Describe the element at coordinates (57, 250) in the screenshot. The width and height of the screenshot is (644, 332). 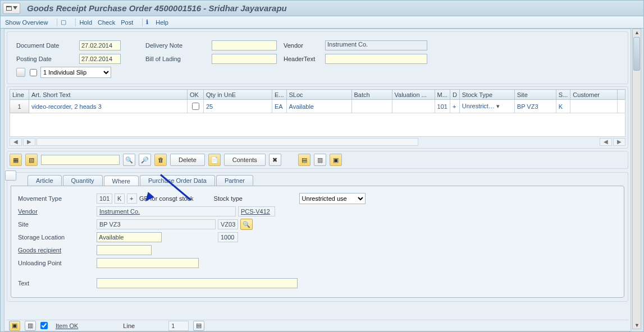
I see `goods-recipient-label: Goods recipient` at that location.